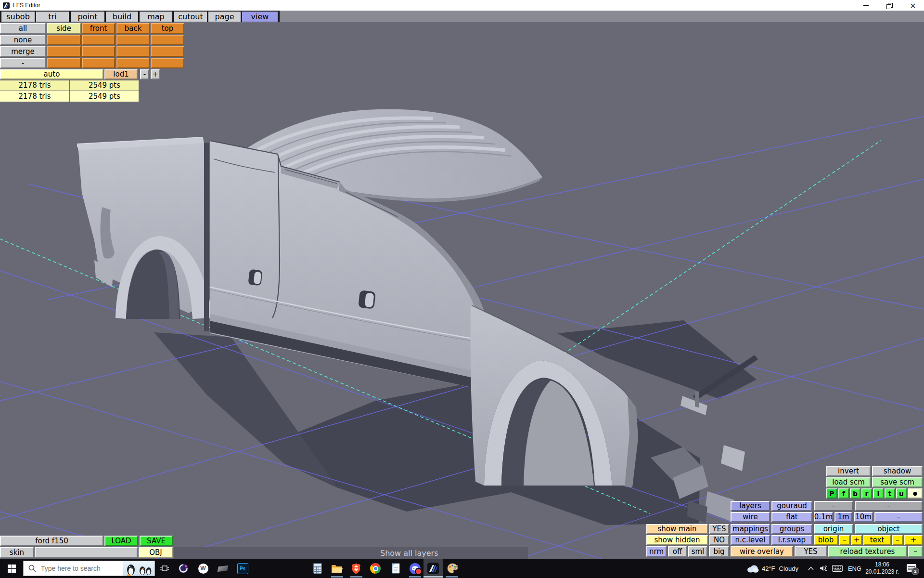 The image size is (924, 578). I want to click on scale-dash-button: –, so click(898, 517).